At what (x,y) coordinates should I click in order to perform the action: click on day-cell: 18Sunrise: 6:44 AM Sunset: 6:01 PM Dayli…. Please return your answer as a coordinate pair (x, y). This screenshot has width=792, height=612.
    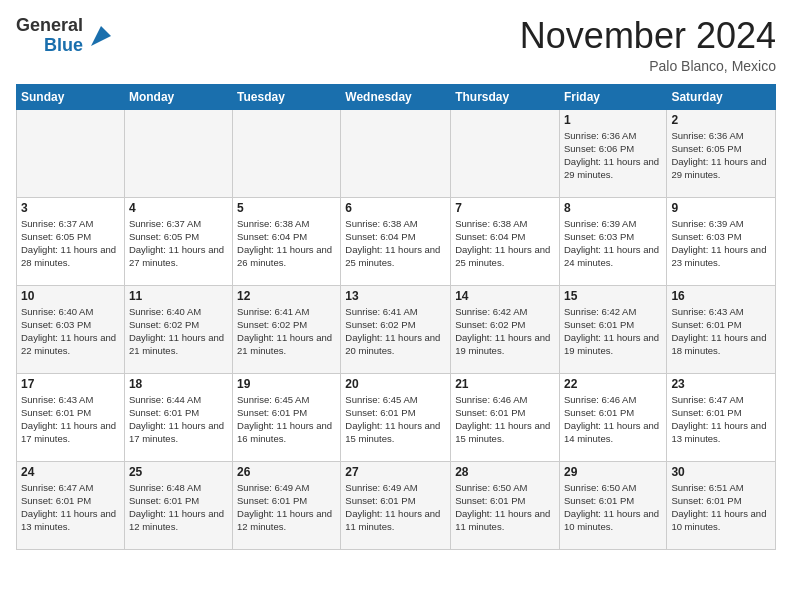
    Looking at the image, I should click on (178, 417).